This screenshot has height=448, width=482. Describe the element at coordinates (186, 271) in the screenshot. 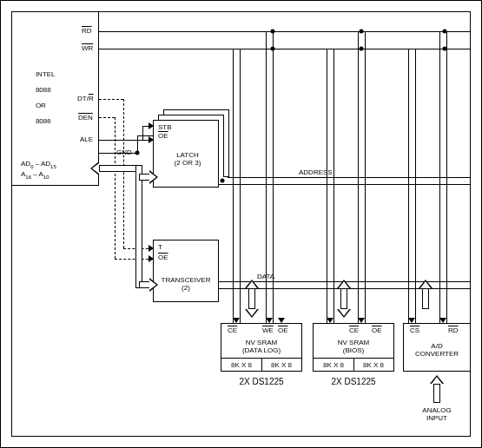

I see `transceiver-block` at that location.